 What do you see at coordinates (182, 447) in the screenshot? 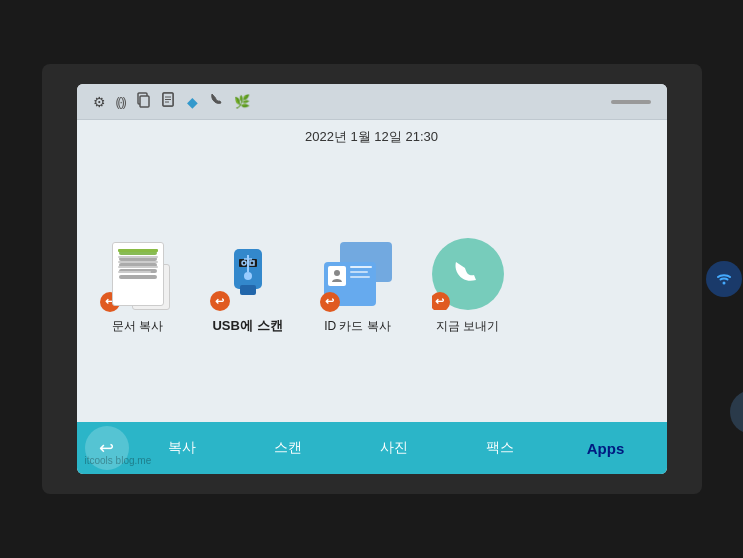
I see `nav-copy-label: 복사` at bounding box center [182, 447].